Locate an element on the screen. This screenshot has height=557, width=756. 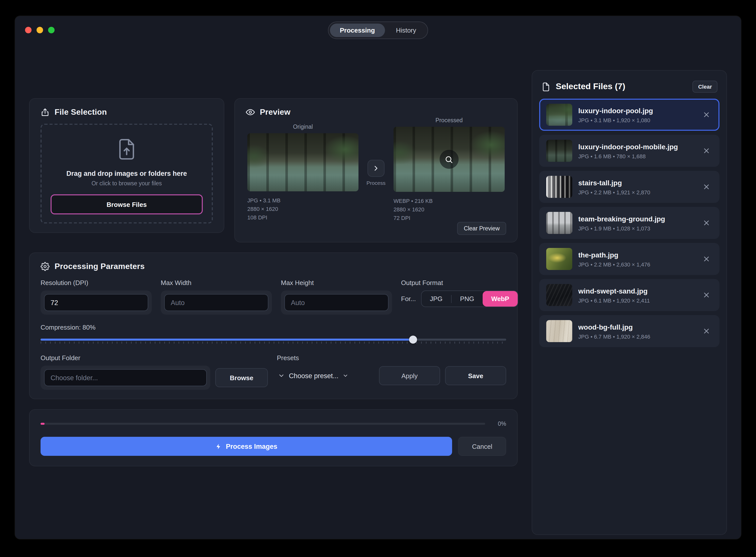
file-meta: JPG • 3.1 MB • 1,920 × 1,080 is located at coordinates (636, 120).